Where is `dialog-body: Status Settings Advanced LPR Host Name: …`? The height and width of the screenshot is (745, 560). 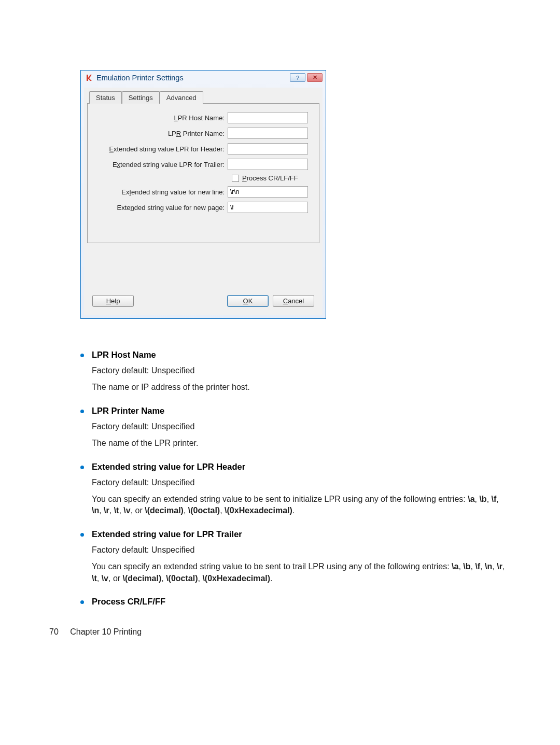
dialog-body: Status Settings Advanced LPR Host Name: … is located at coordinates (203, 201).